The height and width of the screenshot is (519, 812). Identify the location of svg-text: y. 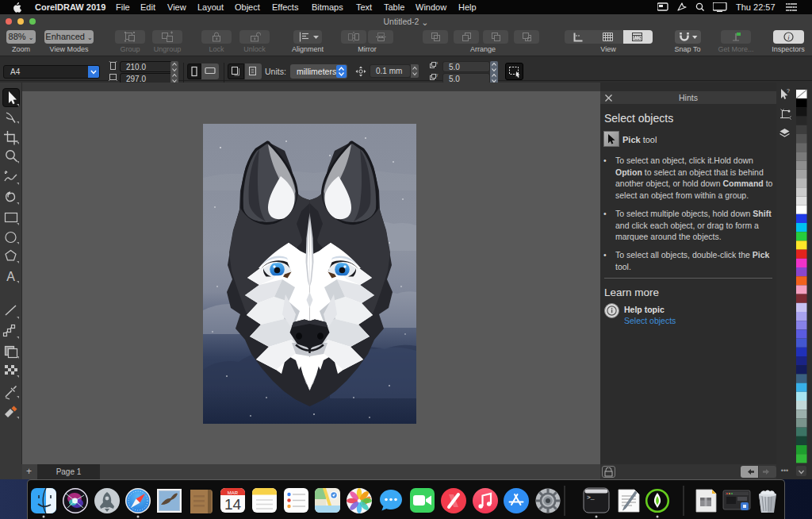
(438, 75).